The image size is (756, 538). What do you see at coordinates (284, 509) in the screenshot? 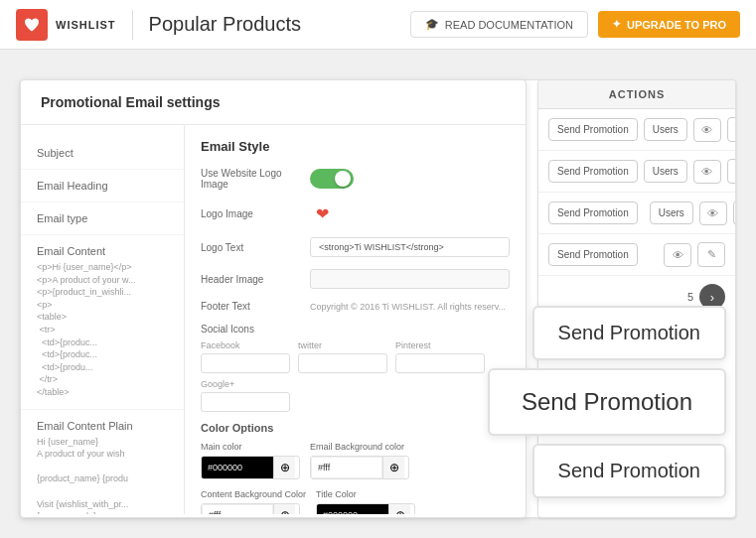
I see `content-bg-color-picker-btn: ⊕` at bounding box center [284, 509].